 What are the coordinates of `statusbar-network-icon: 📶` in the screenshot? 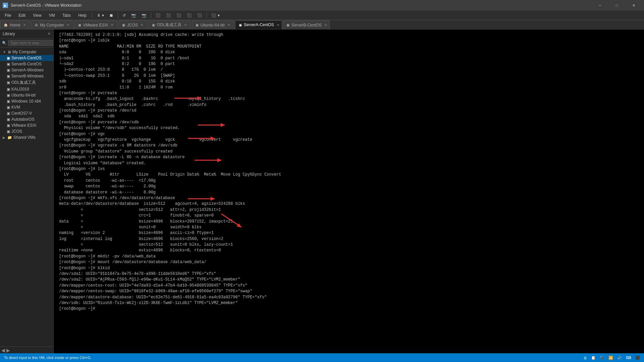 It's located at (611, 358).